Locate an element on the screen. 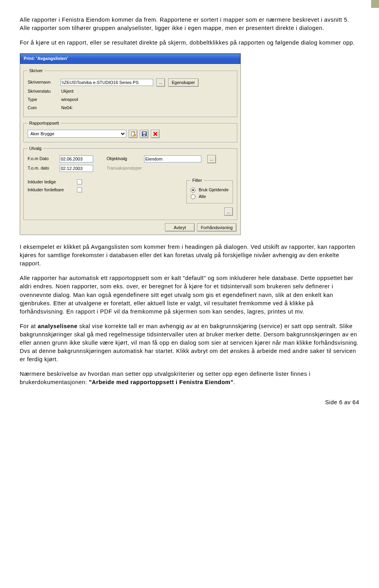 This screenshot has height=588, width=379. paragraph-6: Nærmere beskrivelse av hvordan man sette… is located at coordinates (190, 378).